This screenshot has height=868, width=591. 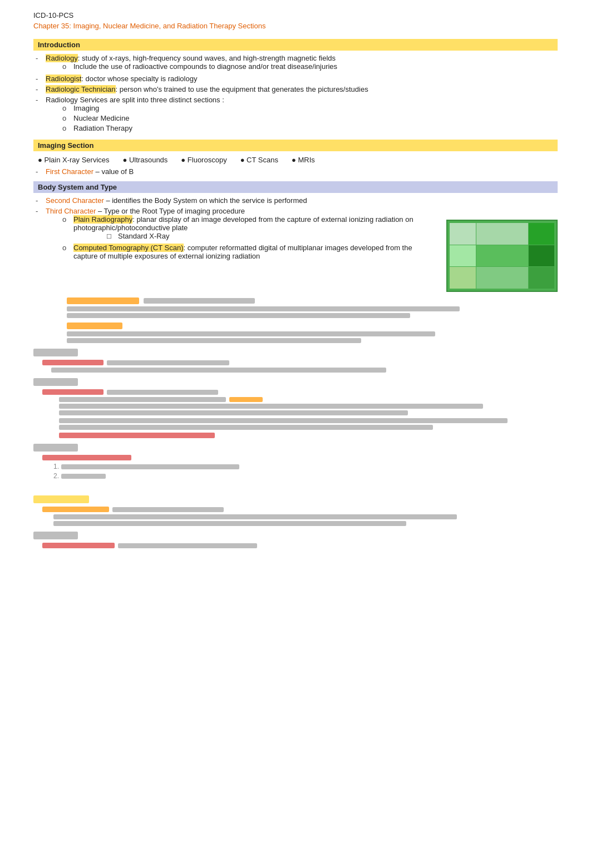 What do you see at coordinates (316, 67) in the screenshot?
I see `radiology-sub: Include the use of radioactive compounds…` at bounding box center [316, 67].